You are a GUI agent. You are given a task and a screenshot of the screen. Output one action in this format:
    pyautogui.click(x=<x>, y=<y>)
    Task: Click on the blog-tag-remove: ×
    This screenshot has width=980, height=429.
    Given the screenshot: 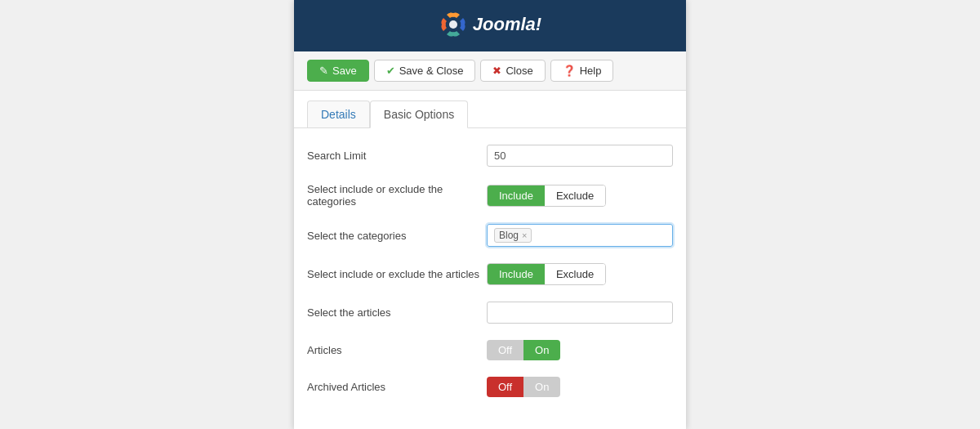 What is the action you would take?
    pyautogui.click(x=524, y=235)
    